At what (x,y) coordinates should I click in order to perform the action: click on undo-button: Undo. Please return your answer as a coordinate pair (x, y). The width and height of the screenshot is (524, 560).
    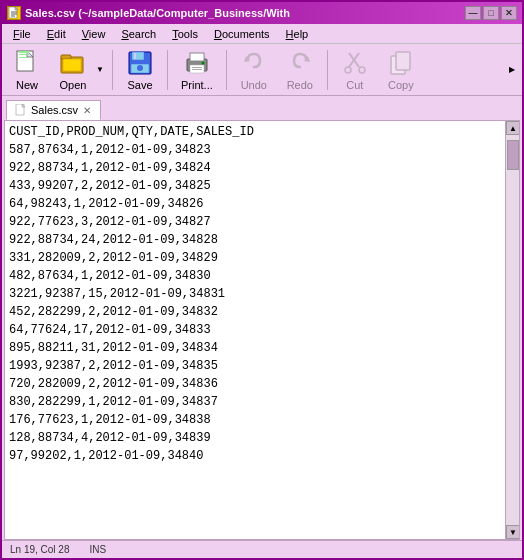
    Looking at the image, I should click on (254, 70).